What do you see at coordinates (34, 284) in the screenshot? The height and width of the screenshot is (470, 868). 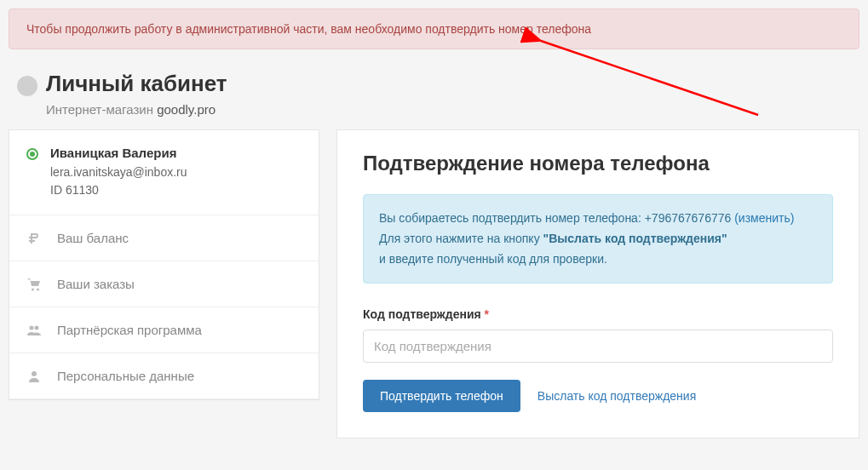 I see `cart-icon` at bounding box center [34, 284].